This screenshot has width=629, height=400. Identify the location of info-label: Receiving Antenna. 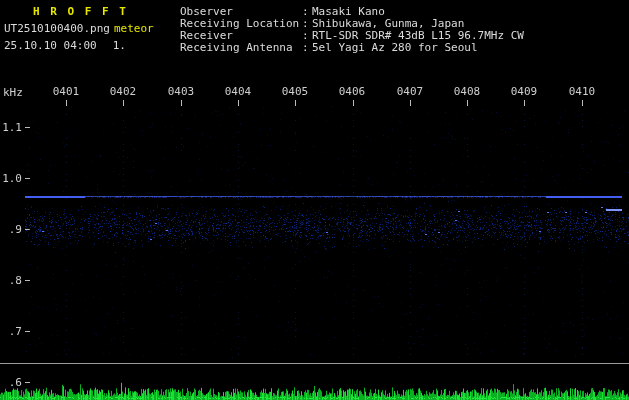
(241, 48).